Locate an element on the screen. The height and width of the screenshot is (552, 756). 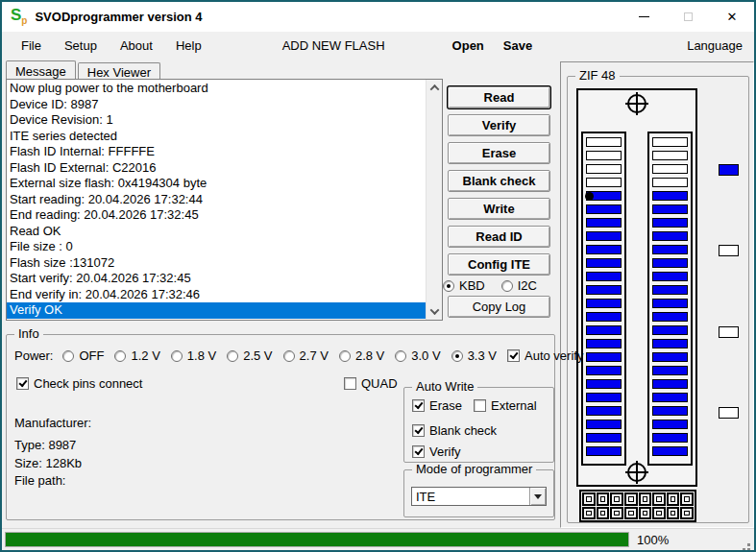
scroll-up-button is located at coordinates (434, 88).